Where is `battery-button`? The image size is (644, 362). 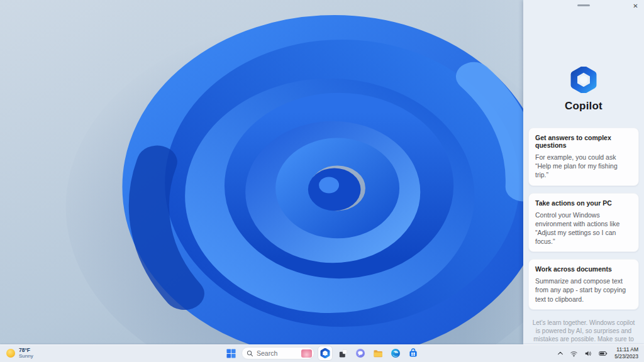
battery-button is located at coordinates (603, 353).